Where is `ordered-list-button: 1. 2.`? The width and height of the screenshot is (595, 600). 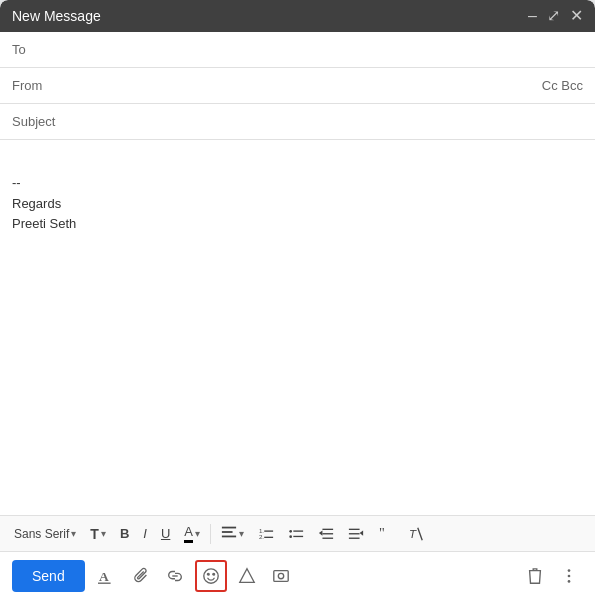 ordered-list-button: 1. 2. is located at coordinates (266, 534).